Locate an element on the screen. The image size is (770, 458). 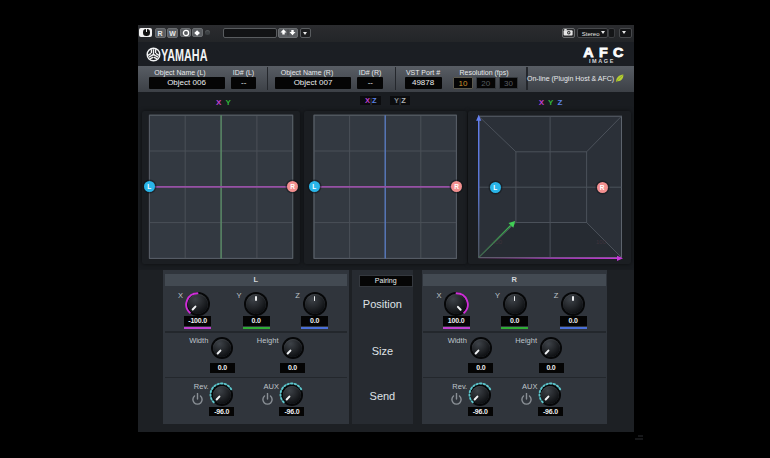
svg-text: 100 is located at coordinates (602, 242).